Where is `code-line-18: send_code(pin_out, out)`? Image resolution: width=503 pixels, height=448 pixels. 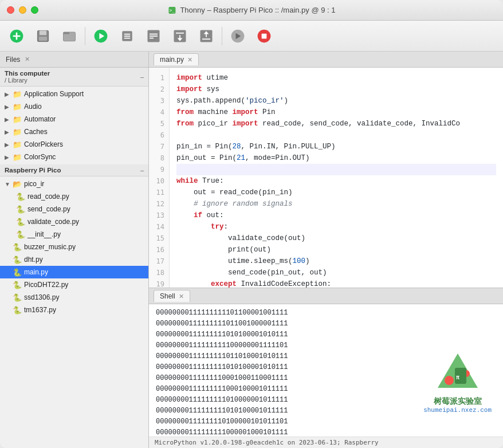
code-line-18: send_code(pin_out, out) is located at coordinates (336, 273).